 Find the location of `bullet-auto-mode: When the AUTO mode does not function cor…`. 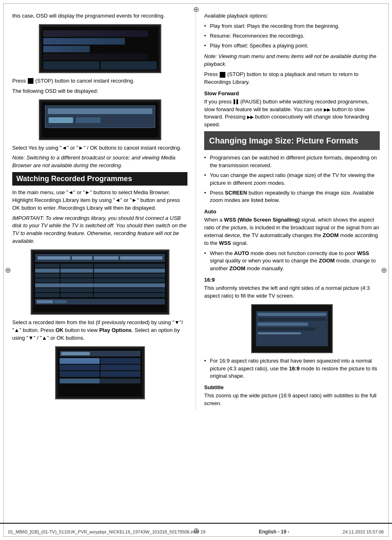

bullet-auto-mode: When the AUTO mode does not function cor… is located at coordinates (292, 262).